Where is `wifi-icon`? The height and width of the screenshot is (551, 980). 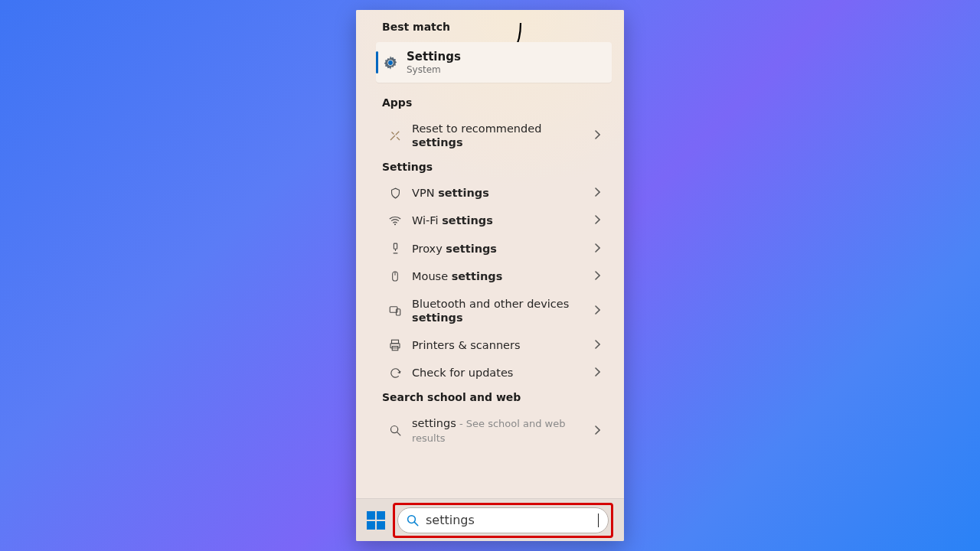 wifi-icon is located at coordinates (395, 220).